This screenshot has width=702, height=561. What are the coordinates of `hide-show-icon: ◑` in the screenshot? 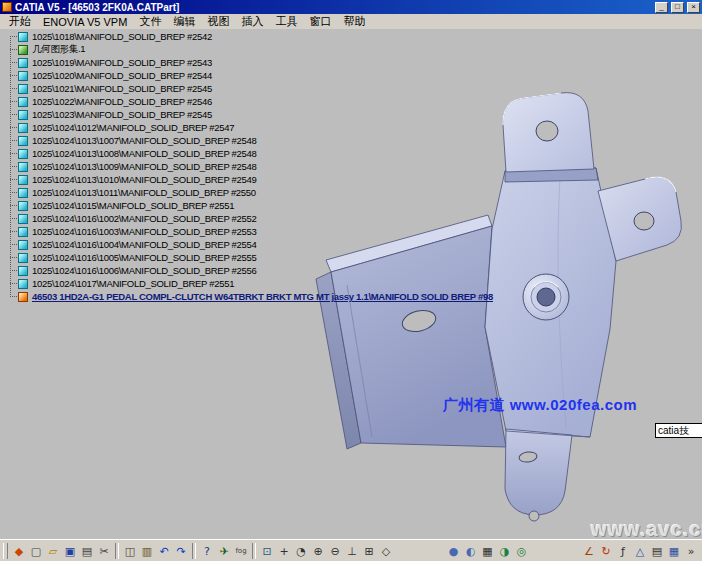 It's located at (505, 551).